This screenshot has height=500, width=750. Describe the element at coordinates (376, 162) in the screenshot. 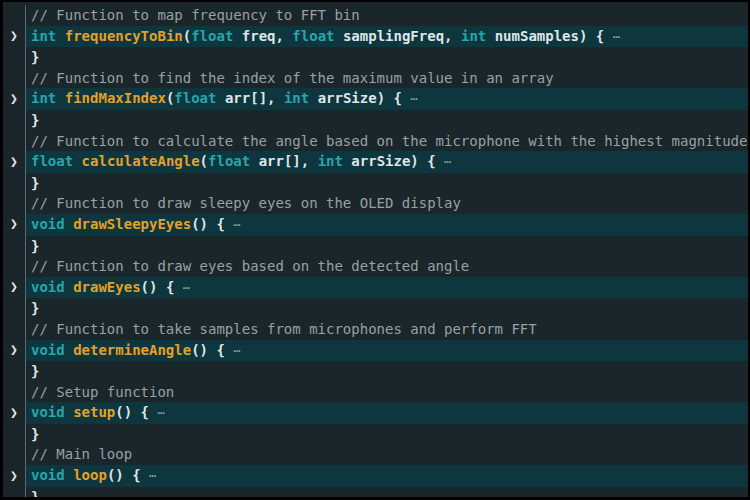

I see `folded-code-line: ❯float calculateAngle(float arr[], int a…` at that location.